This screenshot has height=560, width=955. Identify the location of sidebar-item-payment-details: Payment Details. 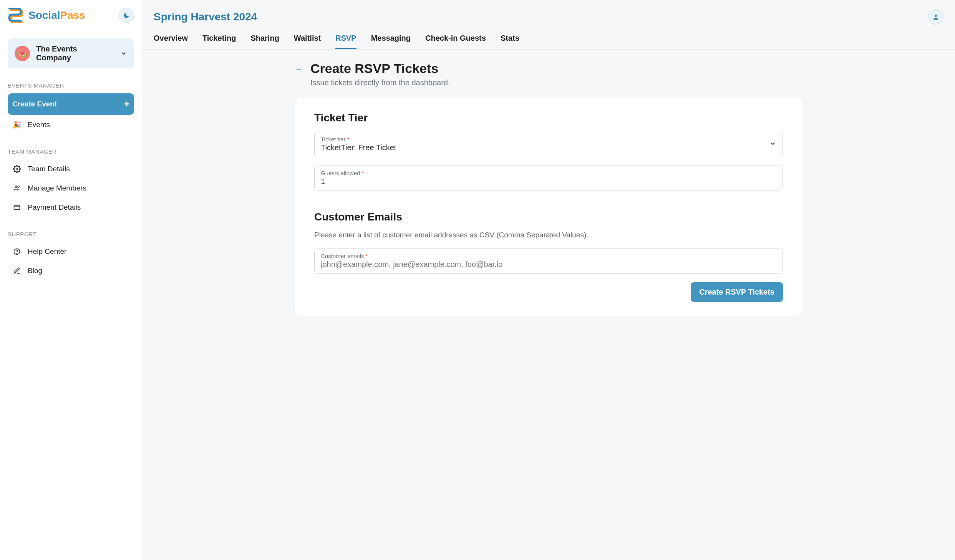
(71, 207).